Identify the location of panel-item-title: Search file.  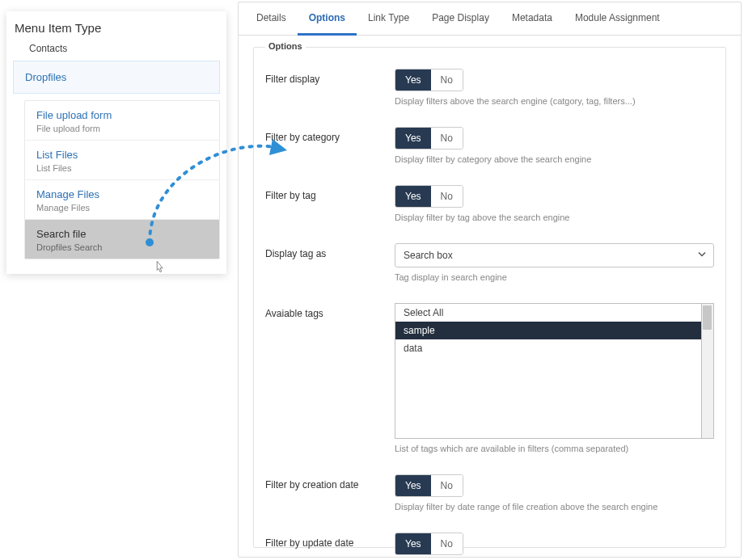
(122, 234).